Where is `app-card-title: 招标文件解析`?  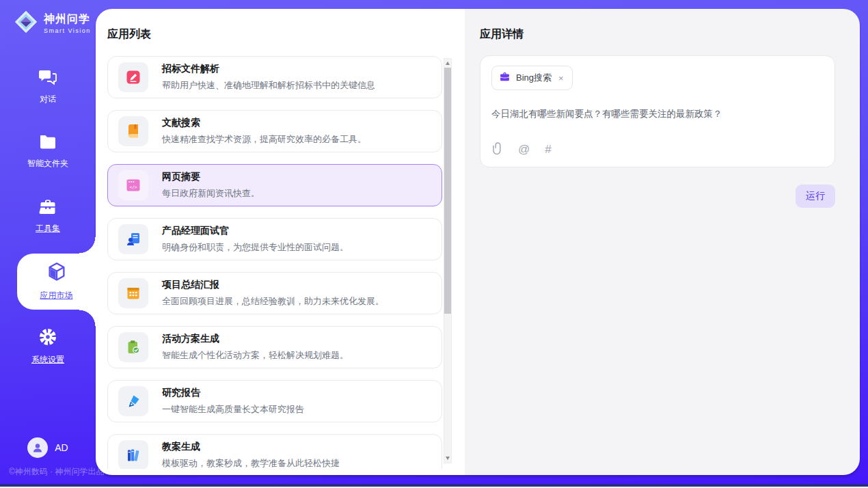
app-card-title: 招标文件解析 is located at coordinates (269, 69).